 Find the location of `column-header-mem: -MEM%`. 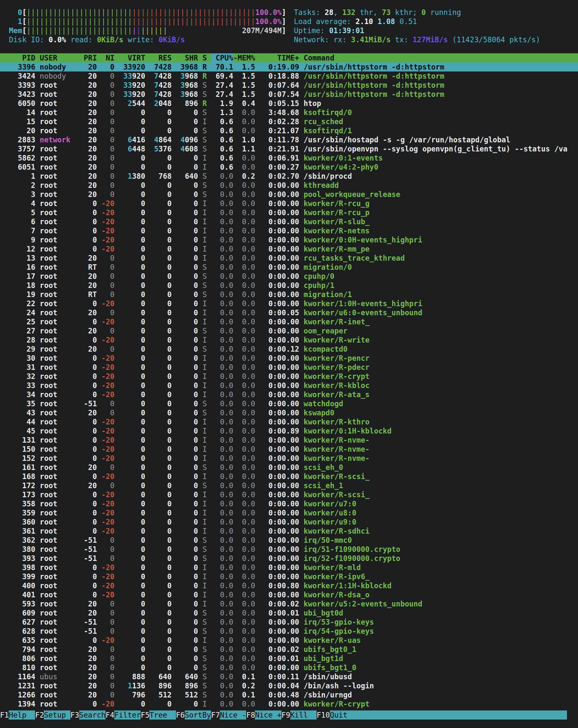

column-header-mem: -MEM% is located at coordinates (244, 58).